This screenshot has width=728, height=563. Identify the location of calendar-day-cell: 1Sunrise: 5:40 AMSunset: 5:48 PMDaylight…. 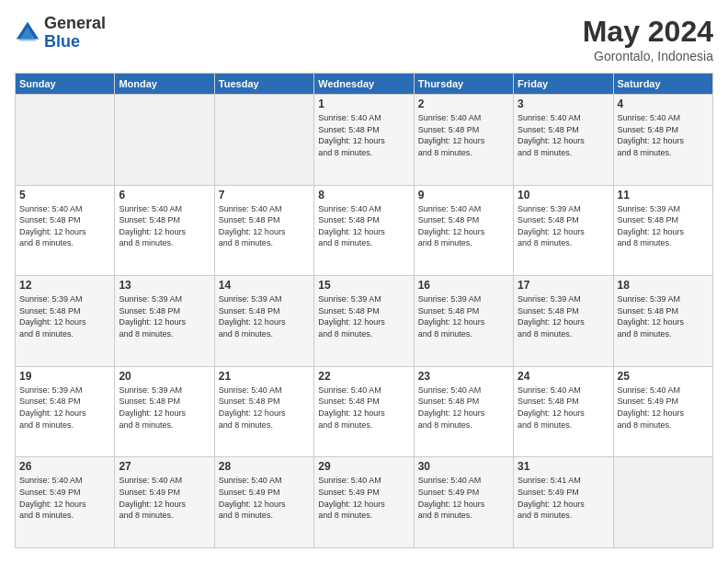
(364, 140).